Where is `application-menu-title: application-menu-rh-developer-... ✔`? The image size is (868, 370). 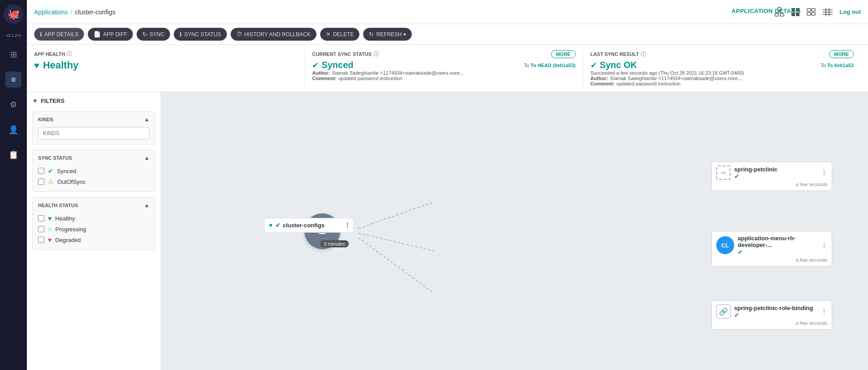
application-menu-title: application-menu-rh-developer-... ✔ is located at coordinates (779, 245).